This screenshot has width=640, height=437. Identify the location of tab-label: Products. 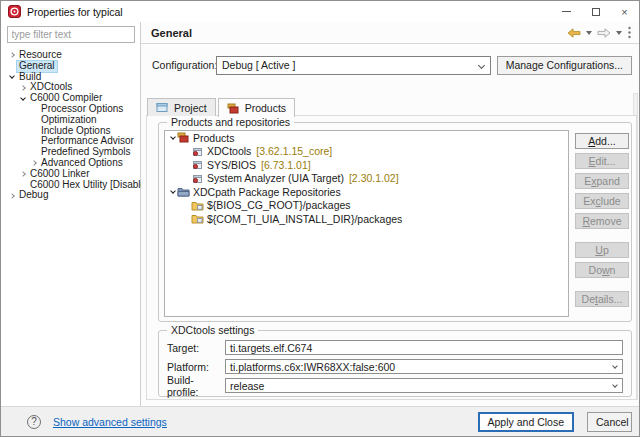
(266, 108).